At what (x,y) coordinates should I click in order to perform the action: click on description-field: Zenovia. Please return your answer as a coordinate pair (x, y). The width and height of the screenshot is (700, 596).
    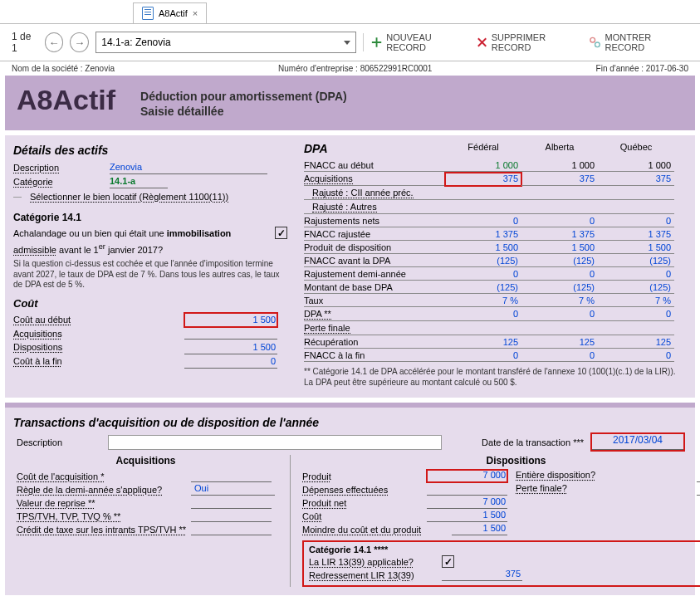
    Looking at the image, I should click on (188, 168).